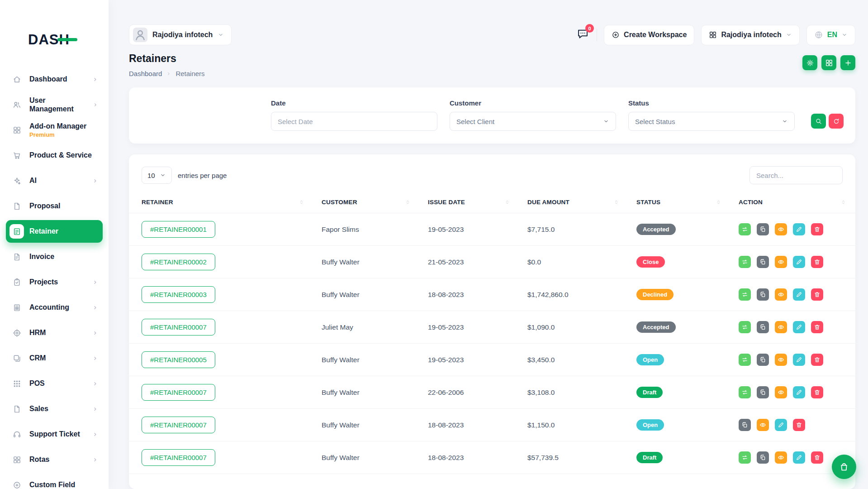 The height and width of the screenshot is (489, 868). Describe the element at coordinates (54, 181) in the screenshot. I see `sidebar-item-ai: AI` at that location.